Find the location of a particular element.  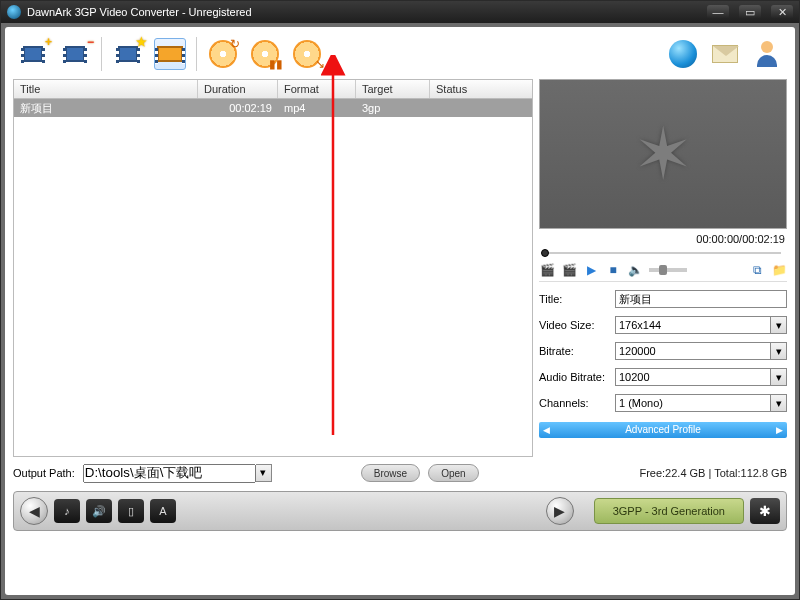

text-mode-button: A is located at coordinates (163, 511).